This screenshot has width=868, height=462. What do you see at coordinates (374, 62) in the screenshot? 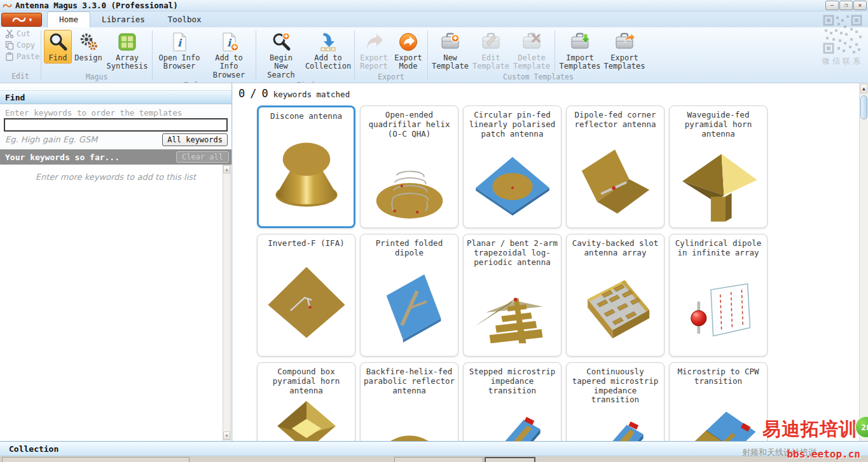
I see `export-report-label: Export Report` at bounding box center [374, 62].